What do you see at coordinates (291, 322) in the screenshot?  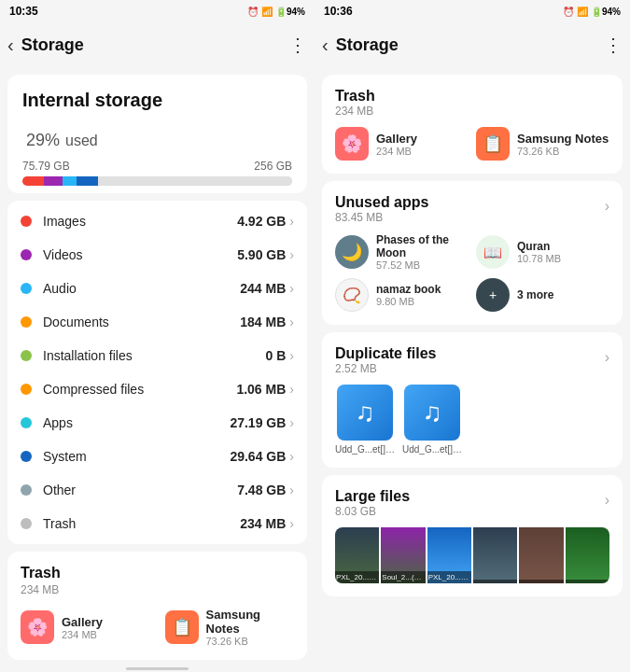 I see `chevron-documents: ›` at bounding box center [291, 322].